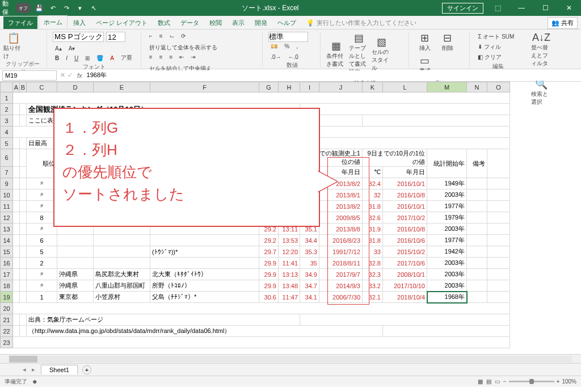  I want to click on table-row: 191東京都小笠原村父島（ﾁﾁｼﾞﾏ）*30.611:4734.12006/7/…, so click(255, 297).